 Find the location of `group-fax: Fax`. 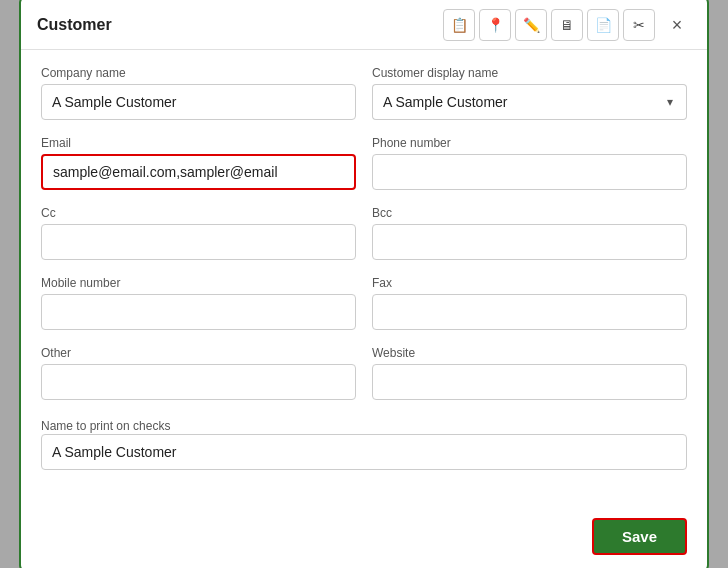

group-fax: Fax is located at coordinates (530, 303).